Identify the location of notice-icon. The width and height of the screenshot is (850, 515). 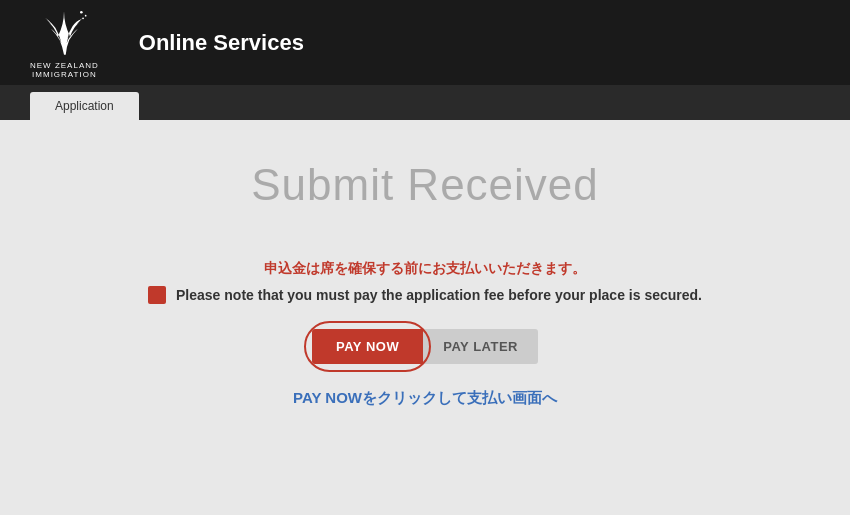
(157, 295).